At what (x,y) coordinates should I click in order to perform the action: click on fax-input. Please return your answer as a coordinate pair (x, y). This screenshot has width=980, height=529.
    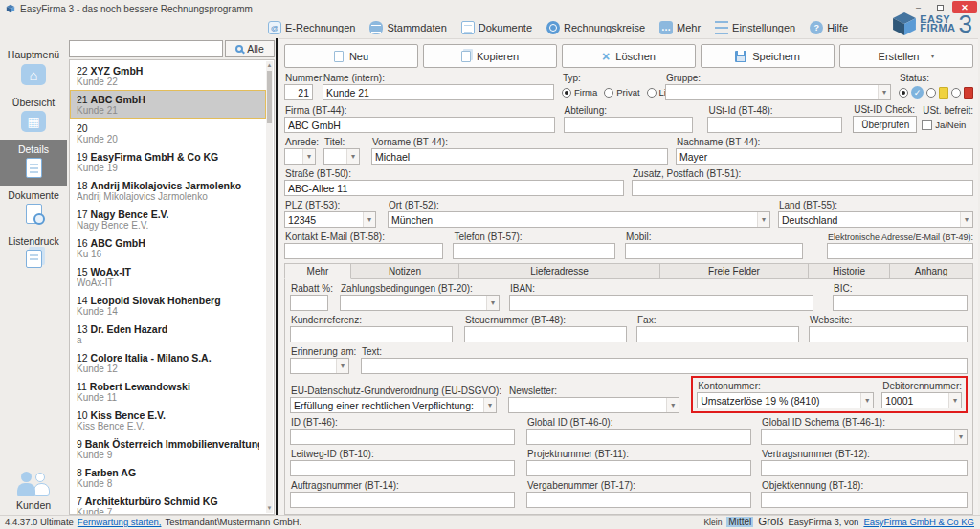
    Looking at the image, I should click on (718, 335).